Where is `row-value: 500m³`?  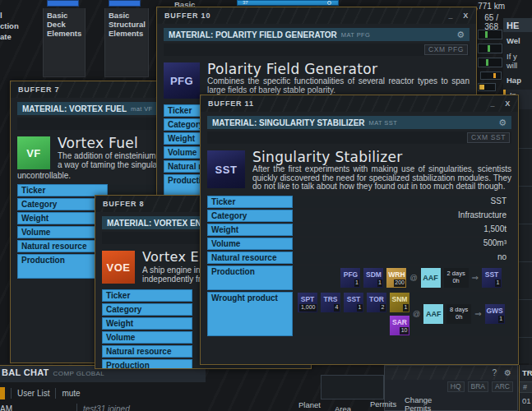
row-value: 500m³ is located at coordinates (402, 243).